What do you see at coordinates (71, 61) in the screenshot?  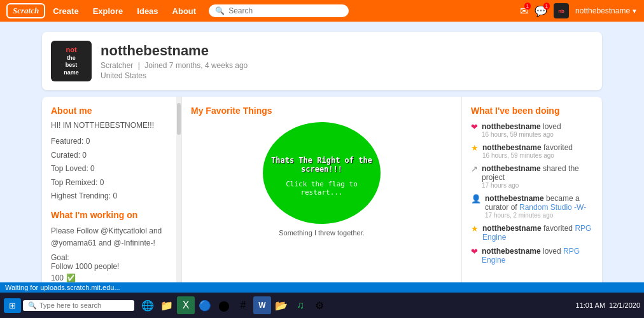 I see `avatar: not the best name` at bounding box center [71, 61].